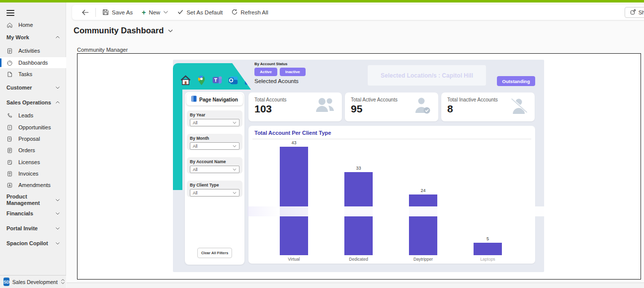  What do you see at coordinates (33, 139) in the screenshot?
I see `sidebar-item-proposal: Proposal` at bounding box center [33, 139].